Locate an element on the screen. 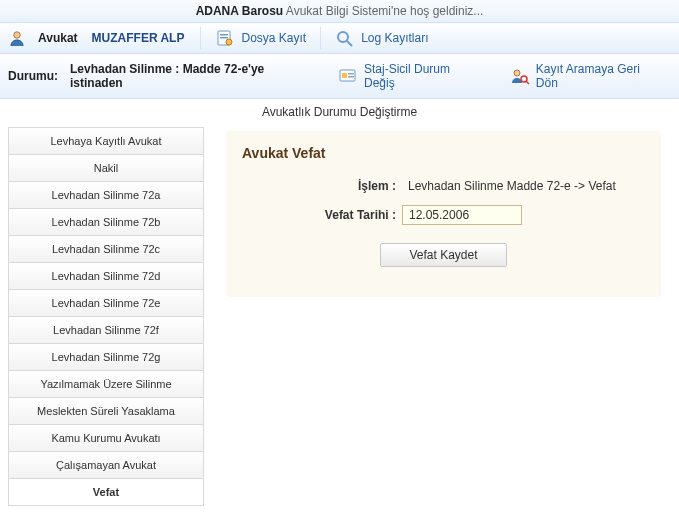  sidebar-item: Çalışamayan Avukat is located at coordinates (106, 466).